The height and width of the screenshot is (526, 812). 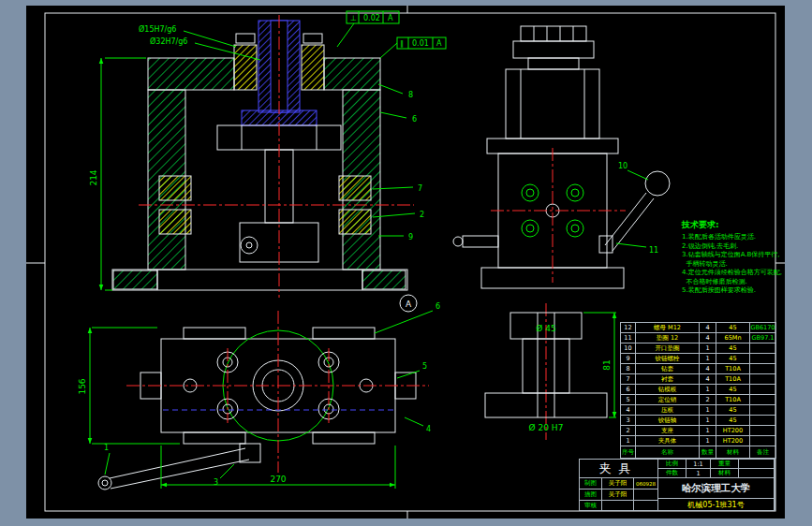 What do you see at coordinates (699, 431) in the screenshot?
I see `bom-row: 2 支座 1 HT200` at bounding box center [699, 431].